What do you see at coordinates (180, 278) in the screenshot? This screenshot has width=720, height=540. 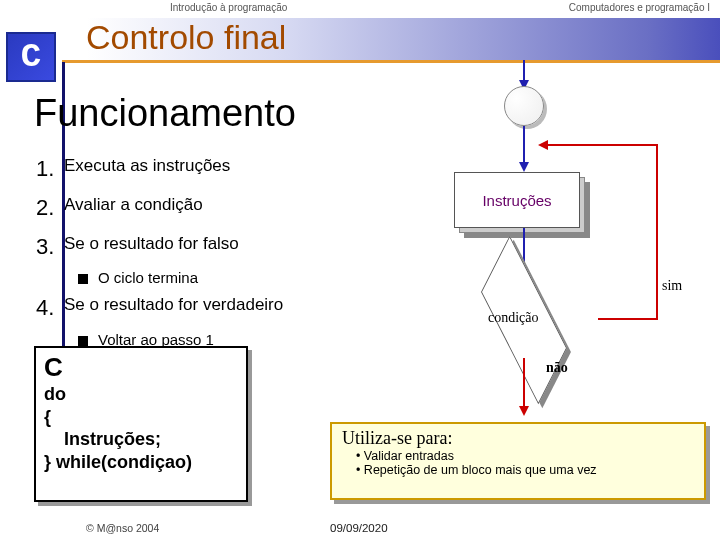 I see `step-3a: O ciclo termina` at bounding box center [180, 278].